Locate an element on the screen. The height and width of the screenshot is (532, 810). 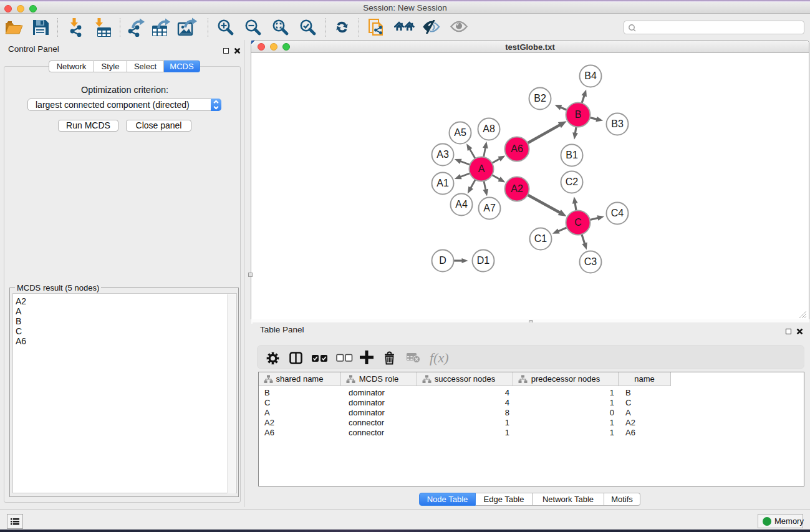
svg-text: C3 is located at coordinates (591, 262).